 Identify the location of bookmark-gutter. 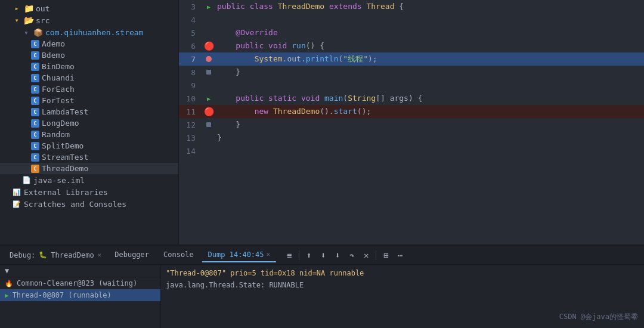
(209, 72).